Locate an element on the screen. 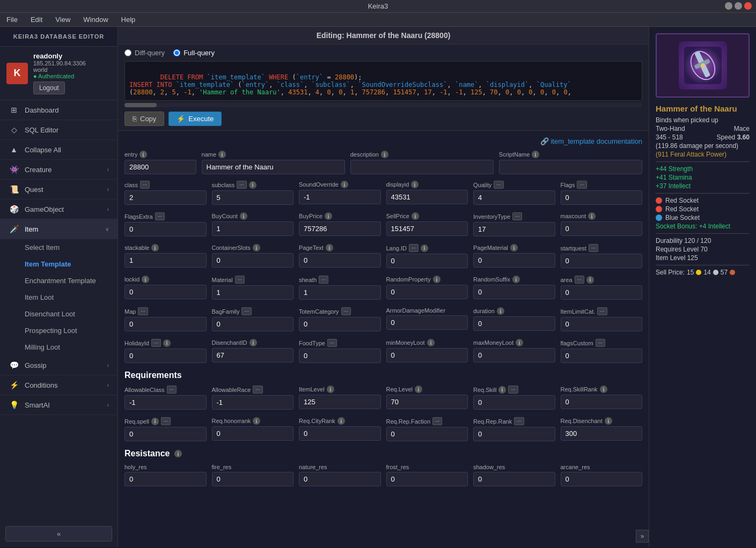 The width and height of the screenshot is (756, 548). sidebar-item-item: 🗡️ Item ∨ is located at coordinates (59, 229).